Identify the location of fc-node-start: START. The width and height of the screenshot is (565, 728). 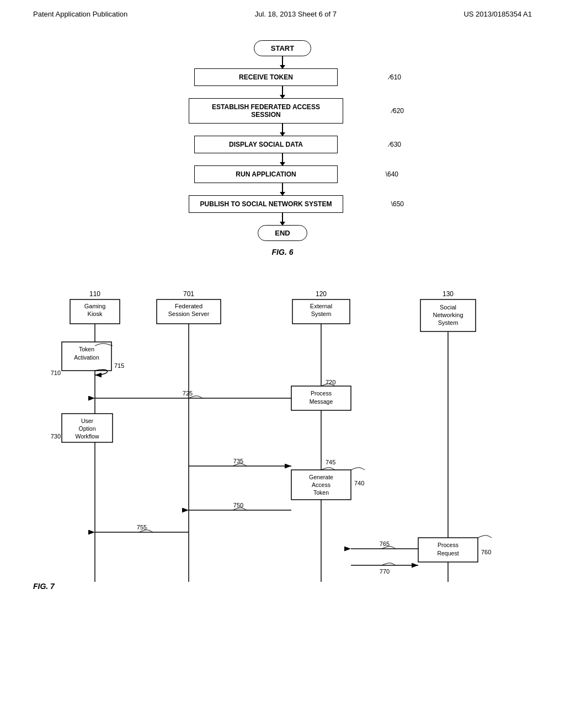
(282, 49).